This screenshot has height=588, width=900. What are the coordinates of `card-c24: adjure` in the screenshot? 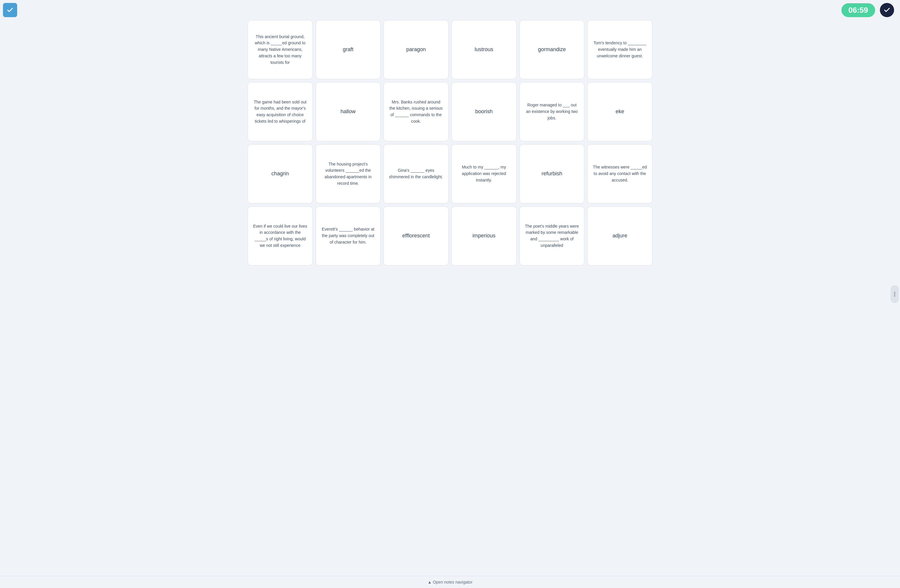 It's located at (620, 236).